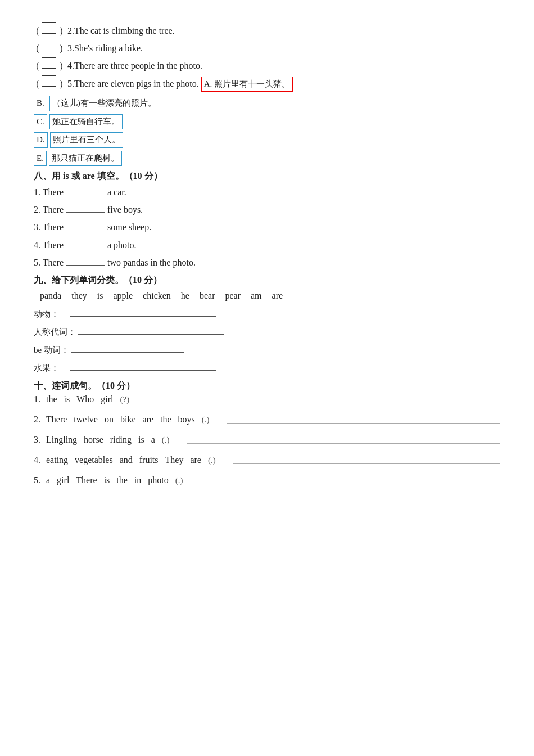 The height and width of the screenshot is (756, 534). What do you see at coordinates (267, 399) in the screenshot?
I see `sentence-1: 1. the is Who girl (?)` at bounding box center [267, 399].